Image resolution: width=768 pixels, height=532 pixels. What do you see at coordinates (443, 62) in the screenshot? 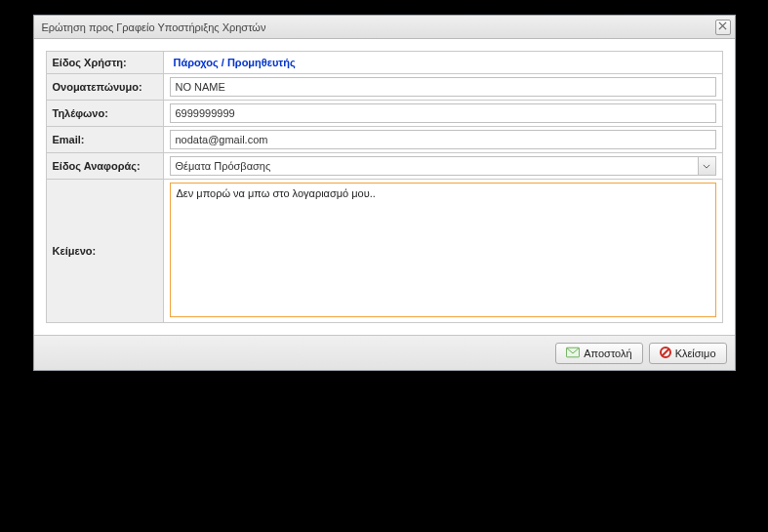
I see `value-user-type: Πάροχος / Προμηθευτής` at bounding box center [443, 62].